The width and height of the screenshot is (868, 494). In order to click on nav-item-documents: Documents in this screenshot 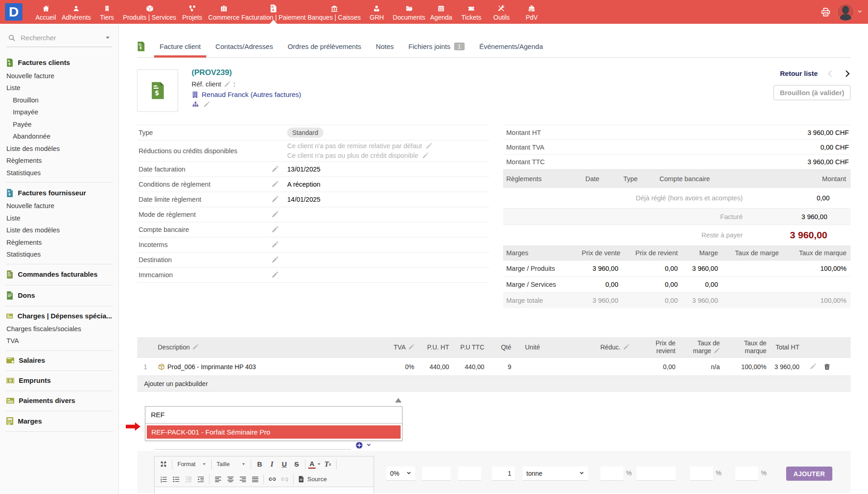, I will do `click(409, 12)`.